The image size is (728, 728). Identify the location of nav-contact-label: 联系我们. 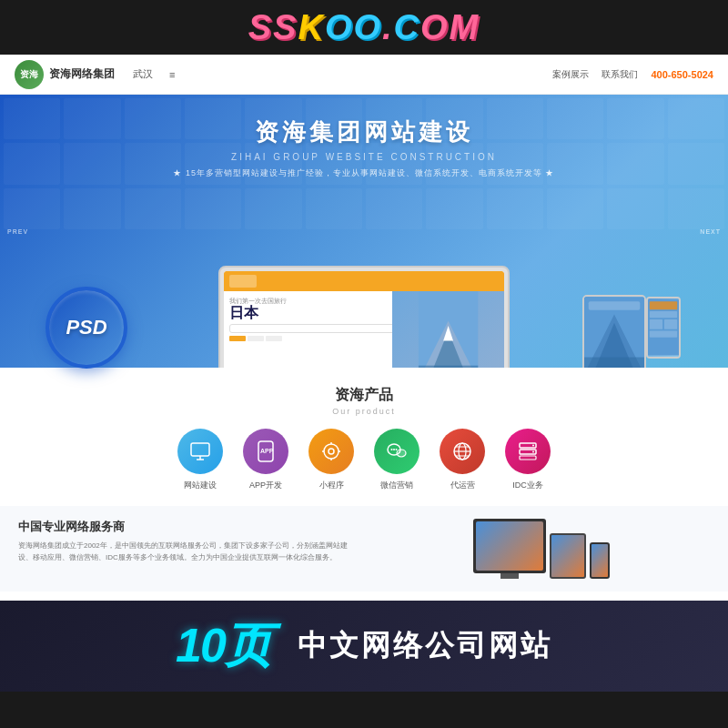
(620, 75).